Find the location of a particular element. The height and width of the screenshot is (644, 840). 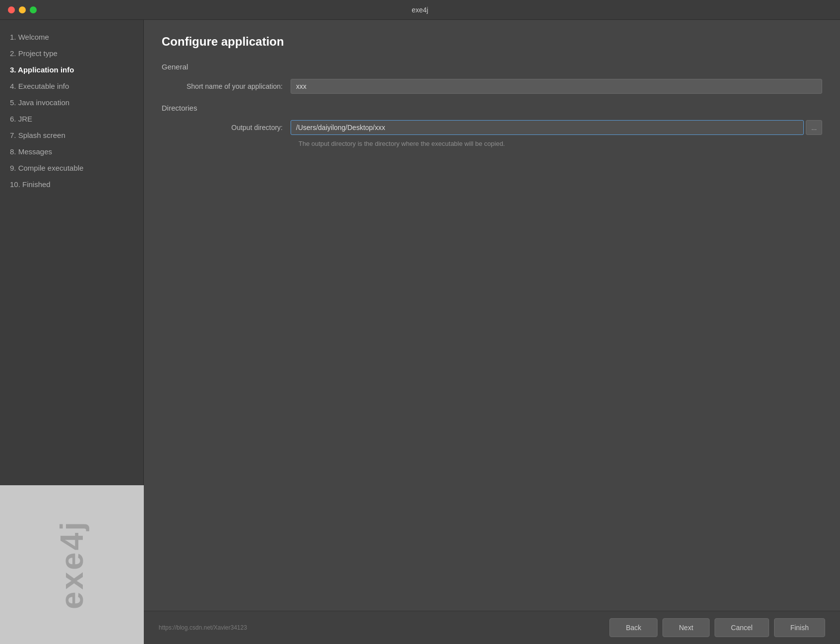

sidebar-nav: 1. Welcome 2. Project type 3. Applicatio… is located at coordinates (71, 255).